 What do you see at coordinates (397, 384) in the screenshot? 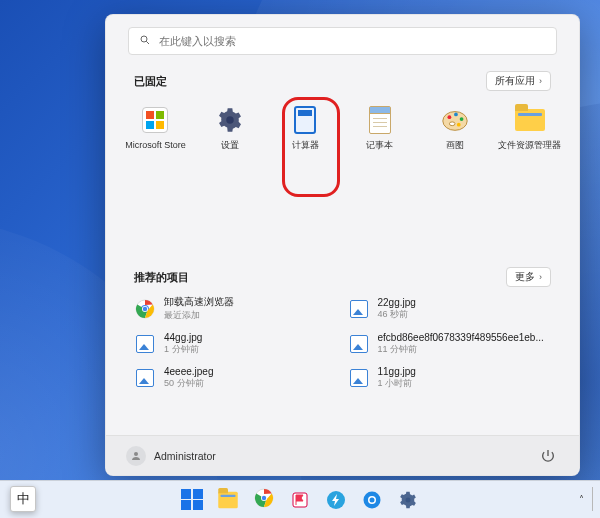
I see `recommended-item-sub: 1 小时前` at bounding box center [397, 384].